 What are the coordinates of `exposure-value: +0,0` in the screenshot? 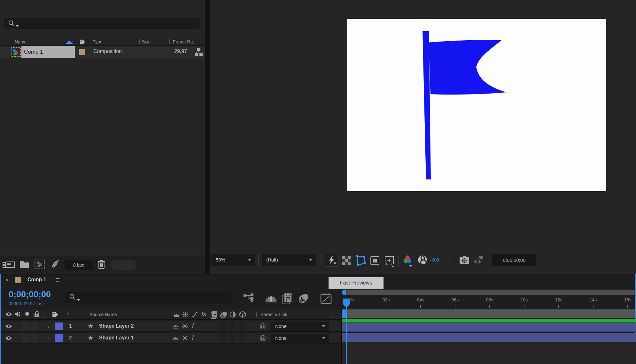 It's located at (434, 260).